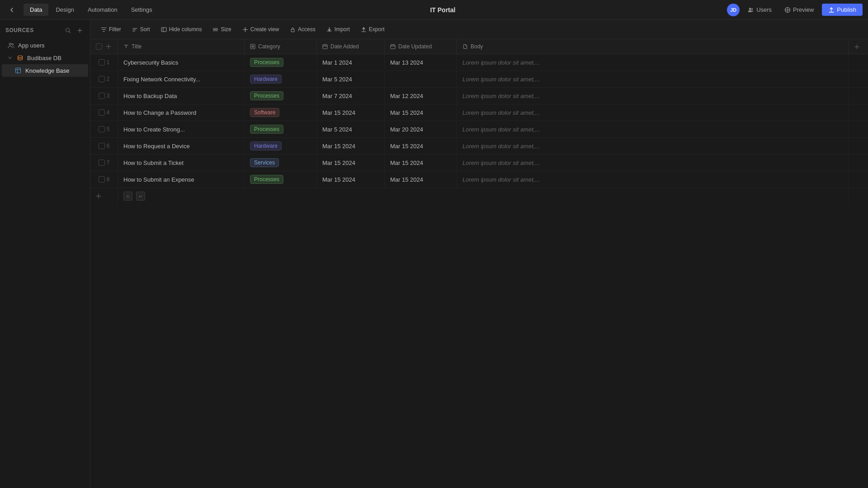 The height and width of the screenshot is (488, 868). What do you see at coordinates (351, 47) in the screenshot?
I see `th-date-added: Date Added` at bounding box center [351, 47].